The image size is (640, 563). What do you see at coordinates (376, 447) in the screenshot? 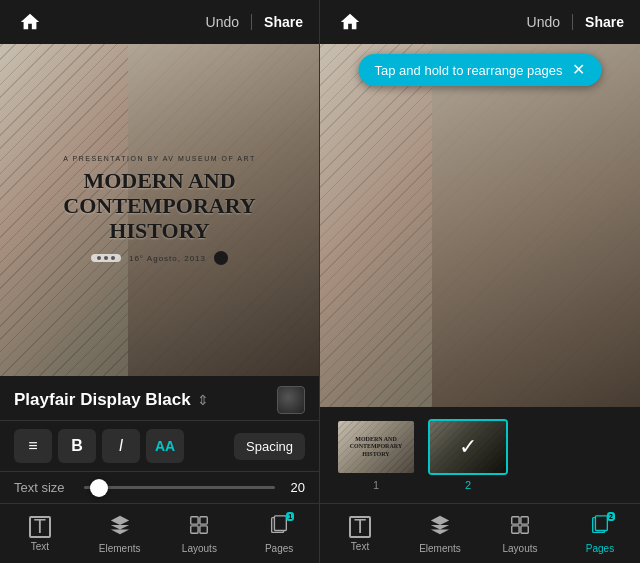
I see `page-thumb-image-1: MODERN ANDCONTEMPORARYHISTORY` at bounding box center [376, 447].